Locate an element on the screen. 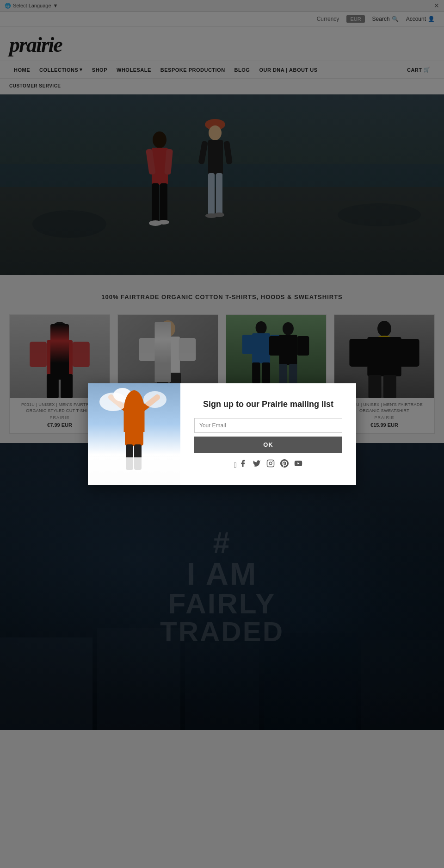  modal-content: Sign up to our Prairie mailing list OK  is located at coordinates (268, 434).